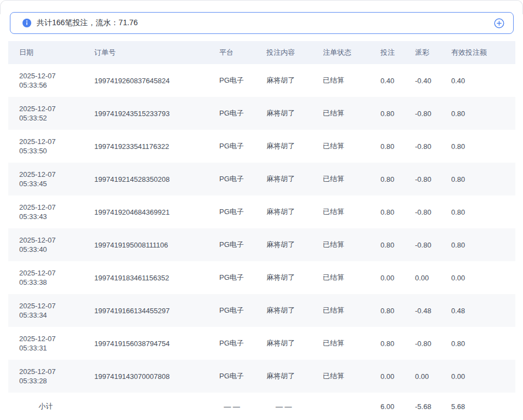 This screenshot has height=420, width=523. Describe the element at coordinates (46, 245) in the screenshot. I see `cell-date: 2025-12-0705:33:40` at that location.